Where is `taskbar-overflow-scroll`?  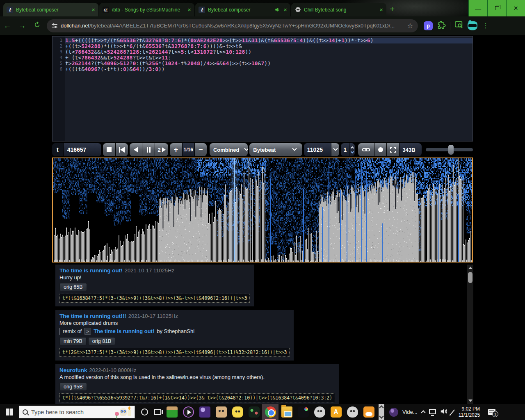
taskbar-overflow-scroll is located at coordinates (381, 412).